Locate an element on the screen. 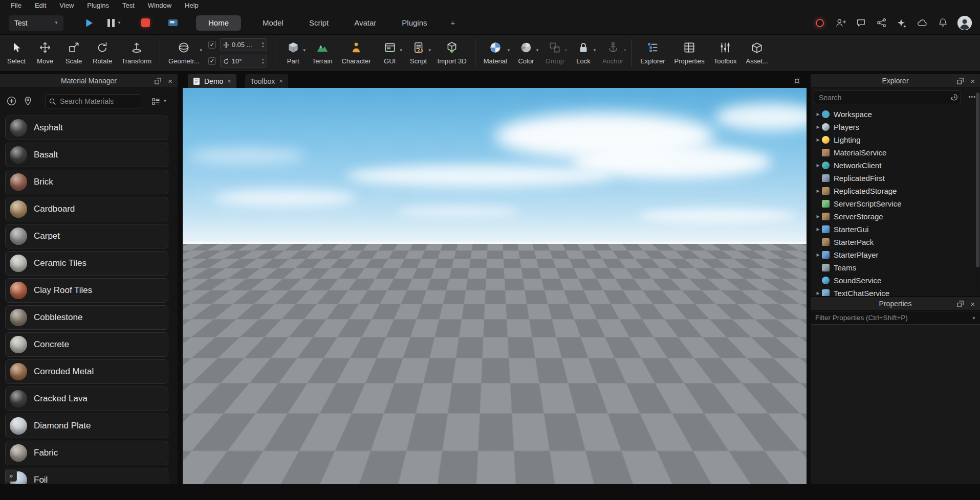 This screenshot has height=500, width=980. import-3d-button: Import 3D is located at coordinates (452, 53).